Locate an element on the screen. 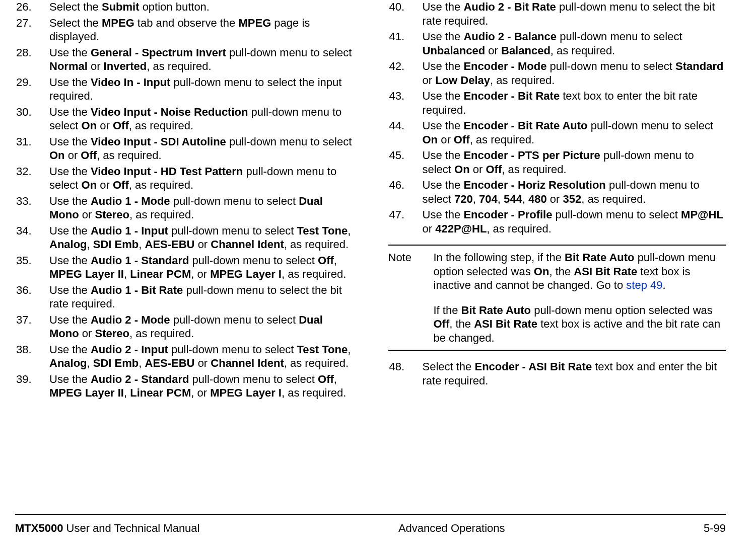 The image size is (756, 549). item-body: Use the Encoder - Profile pull-down menu… is located at coordinates (574, 221).